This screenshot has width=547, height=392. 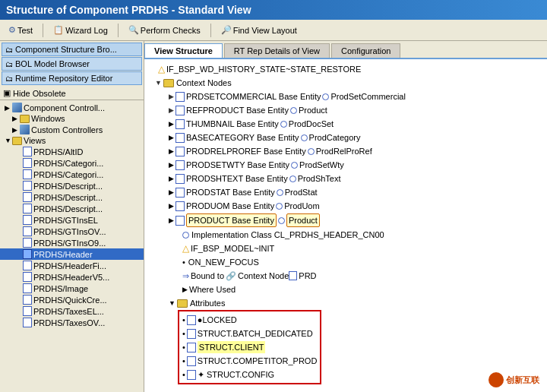 What do you see at coordinates (58, 30) in the screenshot?
I see `wizard-log-icon: 📋` at bounding box center [58, 30].